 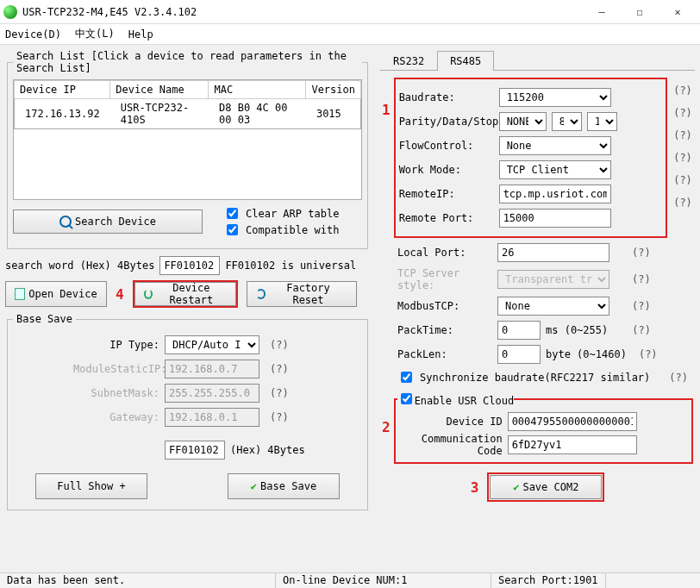 What do you see at coordinates (555, 97) in the screenshot?
I see `baud-select: 115200` at bounding box center [555, 97].